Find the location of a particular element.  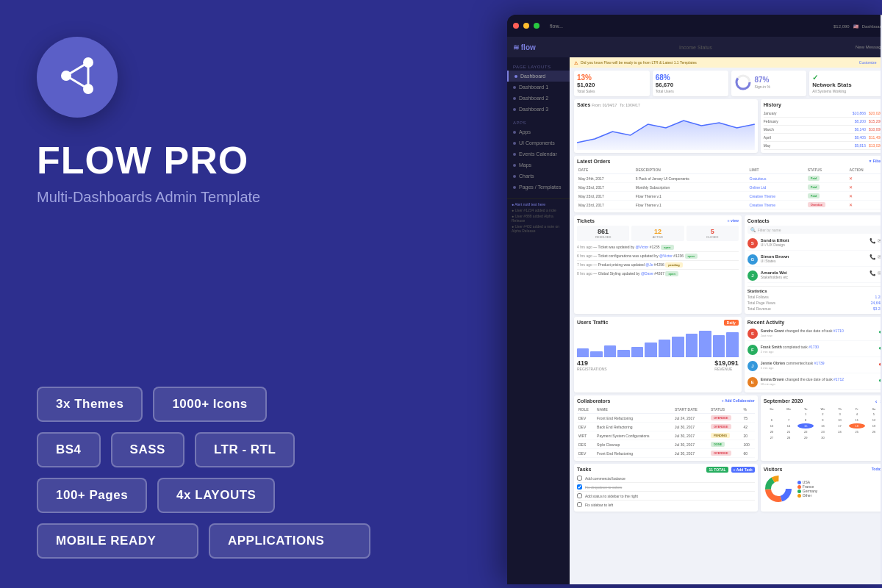

sidebar-item-maps: Maps is located at coordinates (538, 165).